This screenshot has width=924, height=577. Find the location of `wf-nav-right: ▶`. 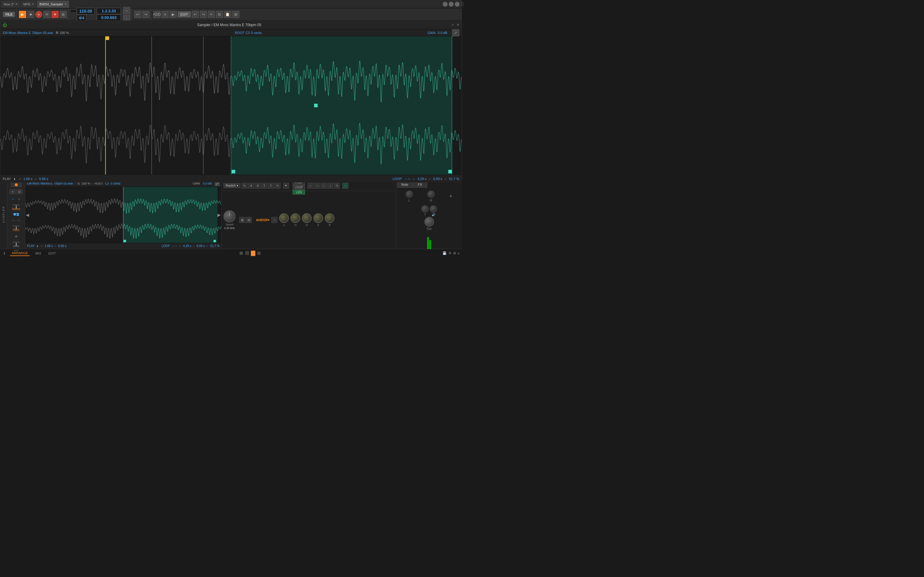

wf-nav-right: ▶ is located at coordinates (219, 215).